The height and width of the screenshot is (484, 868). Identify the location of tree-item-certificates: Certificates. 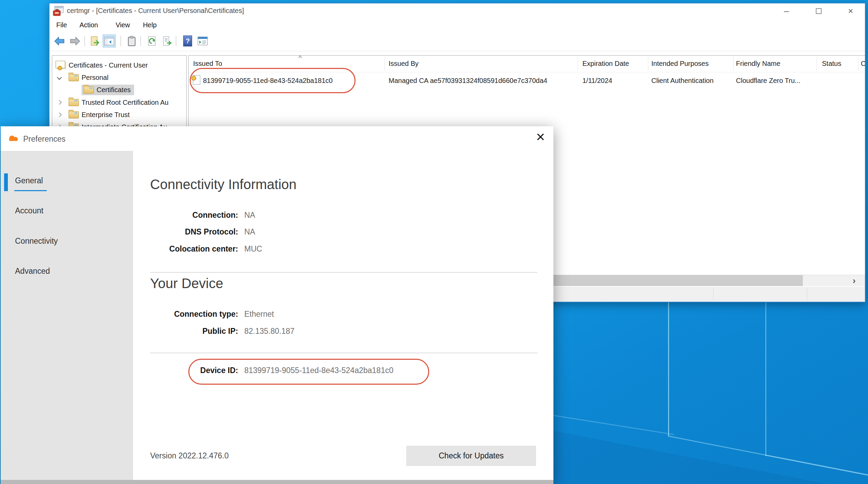
(119, 90).